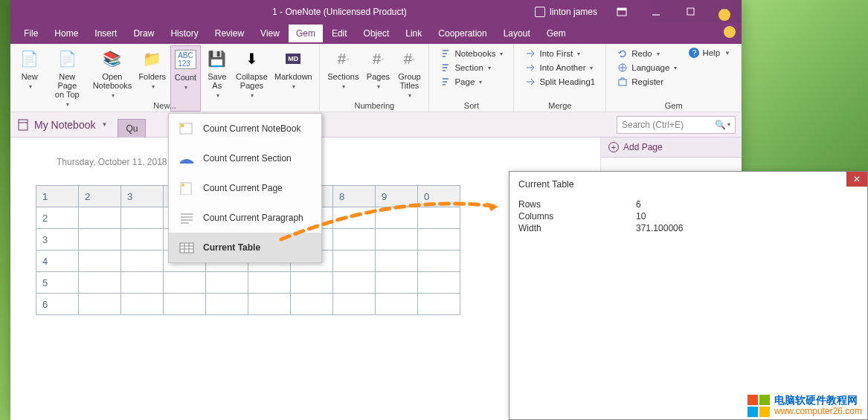 This screenshot has width=868, height=420. Describe the element at coordinates (229, 33) in the screenshot. I see `menu-review: Review` at that location.